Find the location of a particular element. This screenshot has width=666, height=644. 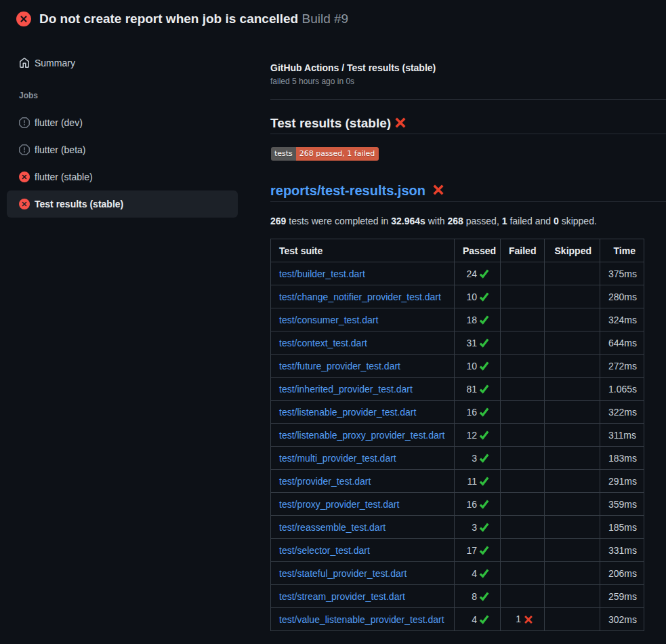

suite-link: test/inherited_provider_test.dart is located at coordinates (346, 389).